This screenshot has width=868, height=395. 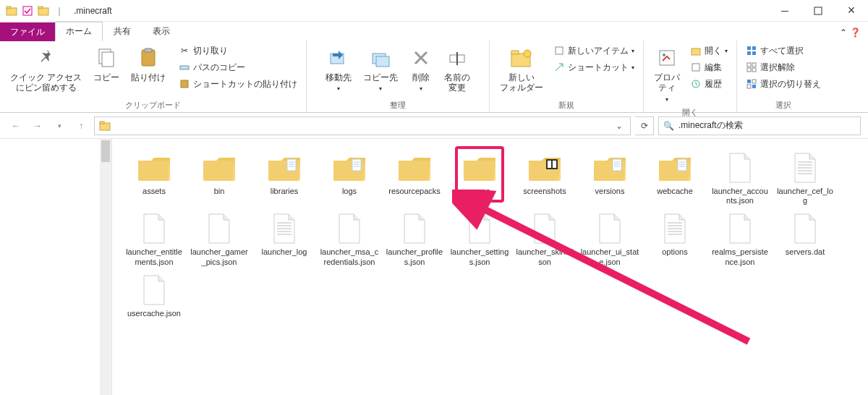 I want to click on file-item: launcher_entitlements.json, so click(x=154, y=239).